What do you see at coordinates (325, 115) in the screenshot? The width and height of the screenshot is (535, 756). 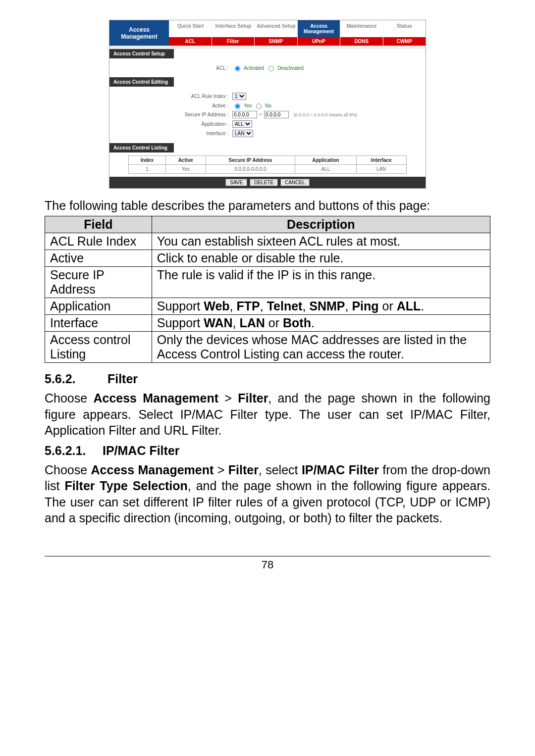 I see `ip-hint: (0.0.0.0 ~ 0.0.0.0 means all IPs)` at bounding box center [325, 115].